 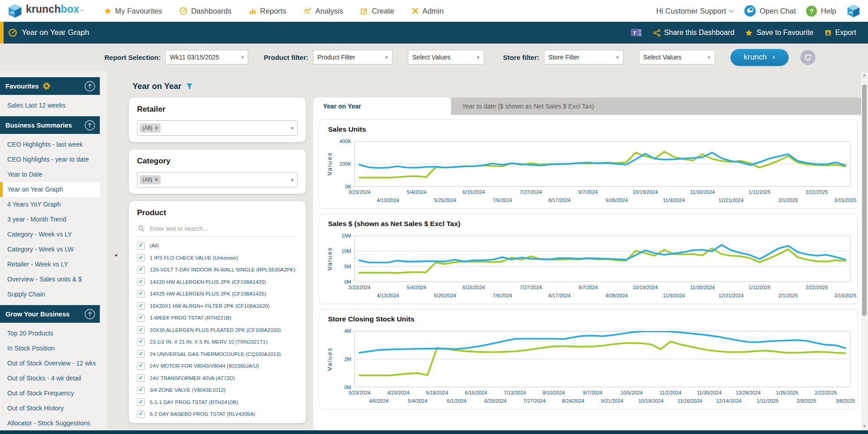 I want to click on x-axis-tick-label: 3/8/2025, so click(x=846, y=401).